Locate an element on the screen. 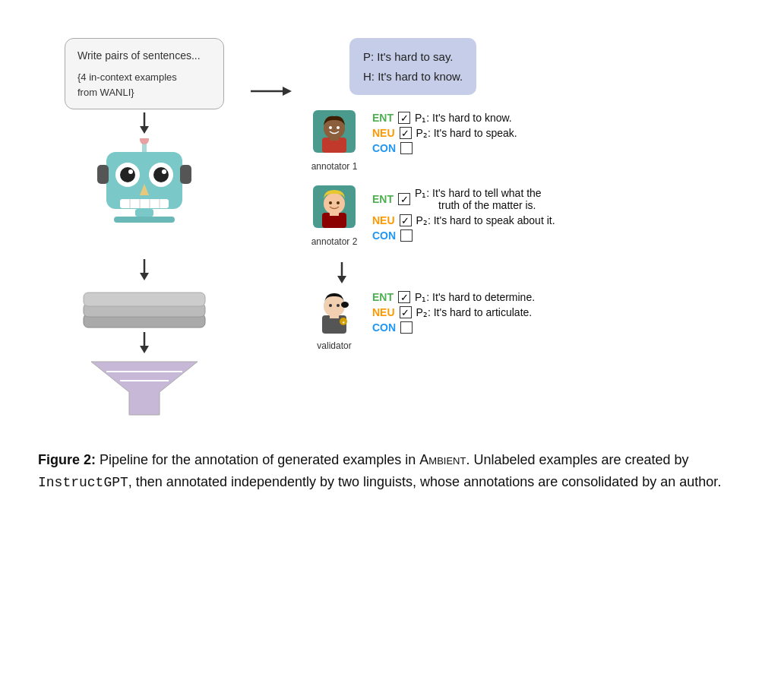 Image resolution: width=784 pixels, height=693 pixels. annotator2-ent-checkbox: ✓ is located at coordinates (404, 199).